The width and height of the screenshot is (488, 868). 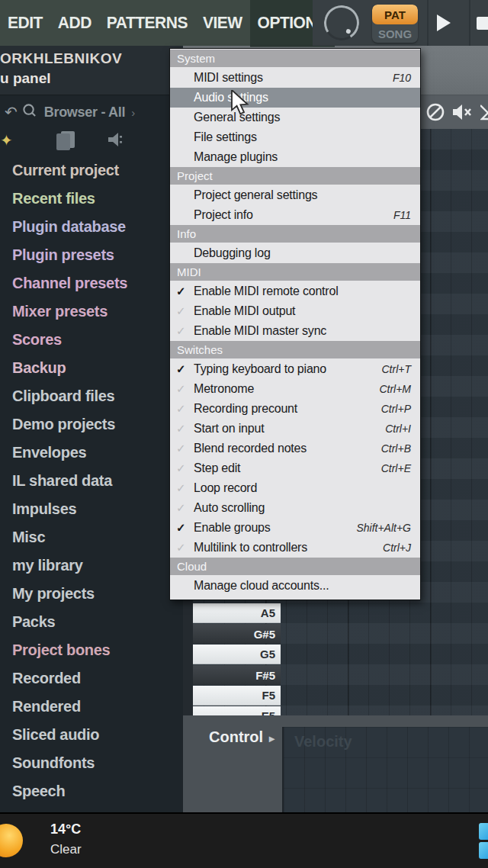 What do you see at coordinates (98, 566) in the screenshot?
I see `sidebar-item-my-library: my library` at bounding box center [98, 566].